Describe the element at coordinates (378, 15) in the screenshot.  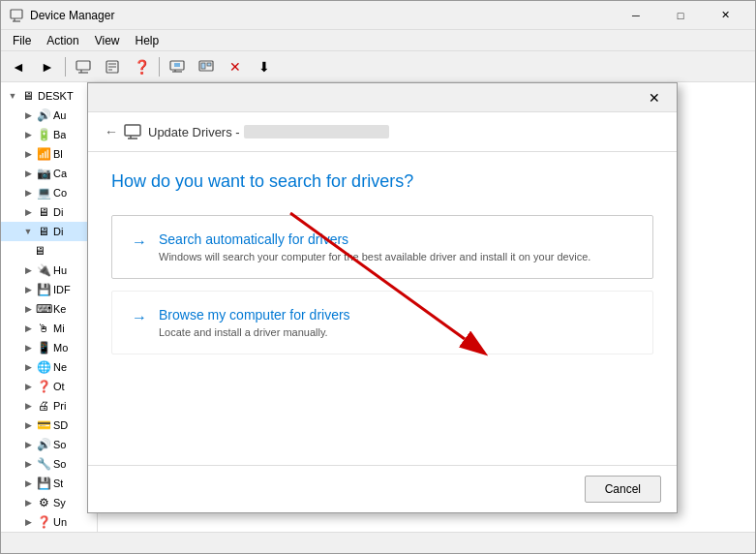
I see `title-bar: Device Manager ─ □ ✕` at that location.